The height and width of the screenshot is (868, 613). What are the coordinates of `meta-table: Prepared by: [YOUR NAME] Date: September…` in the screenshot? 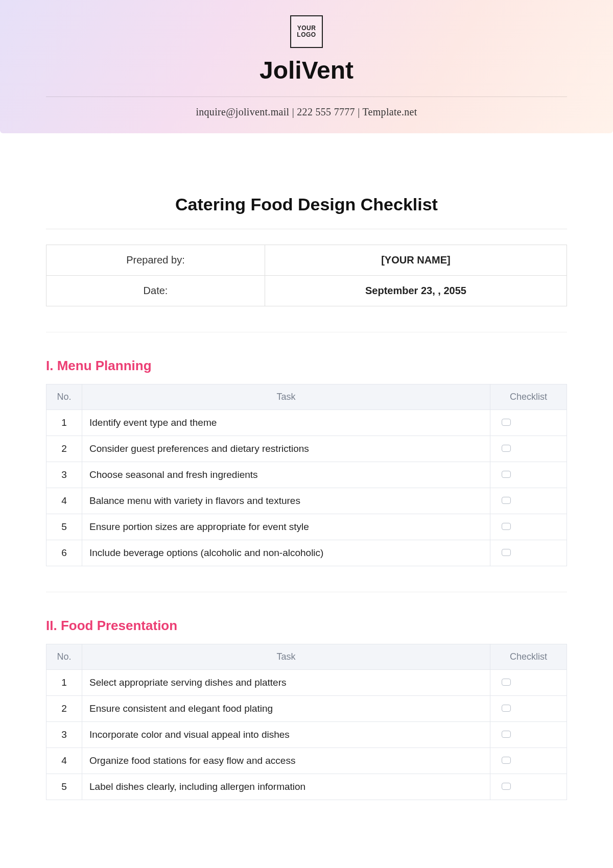 It's located at (306, 276).